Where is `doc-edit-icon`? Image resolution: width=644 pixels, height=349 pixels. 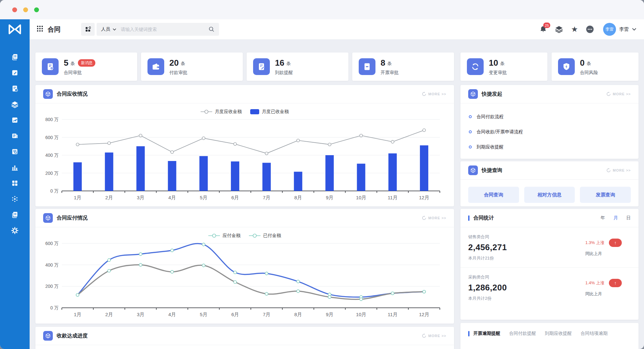
doc-edit-icon is located at coordinates (261, 67).